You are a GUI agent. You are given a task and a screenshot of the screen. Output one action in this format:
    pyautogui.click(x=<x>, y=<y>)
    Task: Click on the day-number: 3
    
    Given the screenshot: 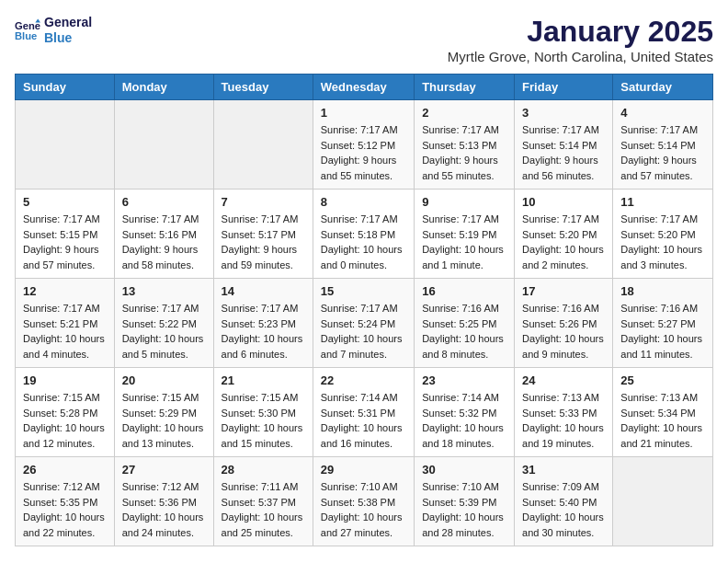 What is the action you would take?
    pyautogui.click(x=563, y=112)
    